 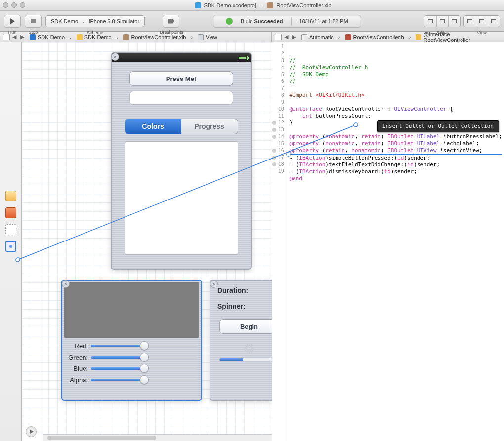 What do you see at coordinates (378, 37) in the screenshot?
I see `crumb-file: RootViewController.h` at bounding box center [378, 37].